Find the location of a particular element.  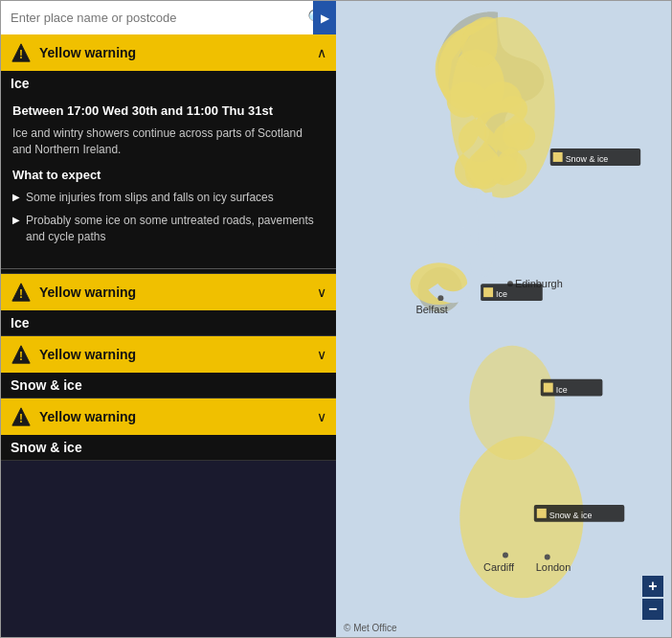

warning-triangle-icon: ! is located at coordinates (21, 53).